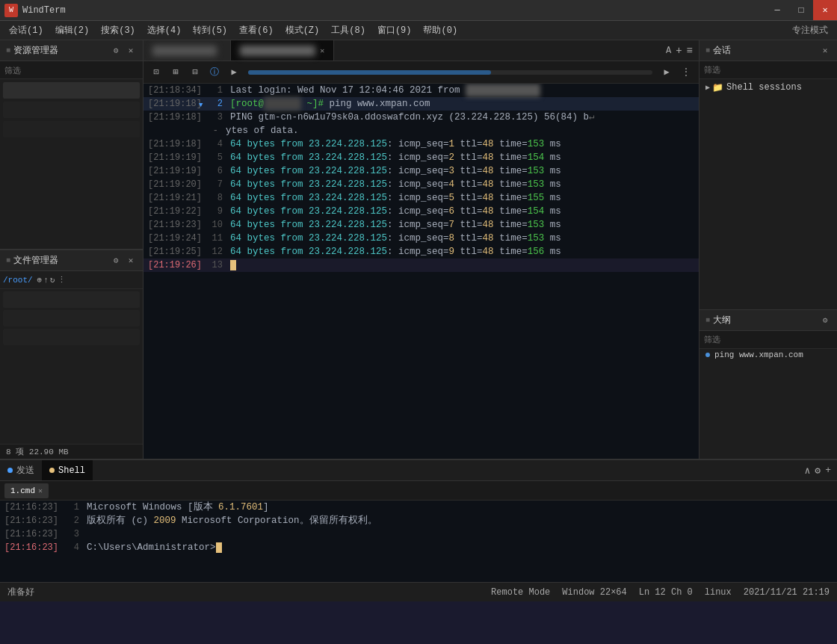 The height and width of the screenshot is (644, 837). What do you see at coordinates (421, 225) in the screenshot?
I see `term-line-10: [21:19:23] 10 64 bytes from 23.224.228.1…` at bounding box center [421, 225].